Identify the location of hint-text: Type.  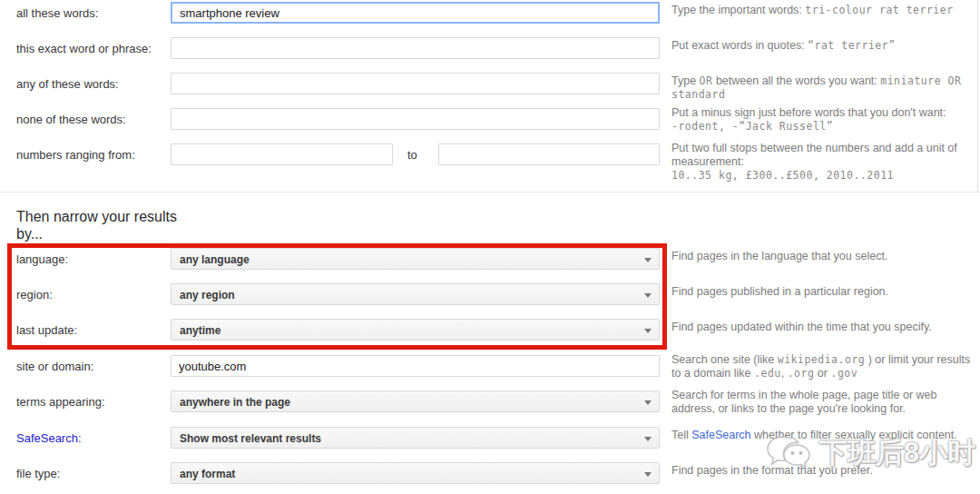
(686, 81).